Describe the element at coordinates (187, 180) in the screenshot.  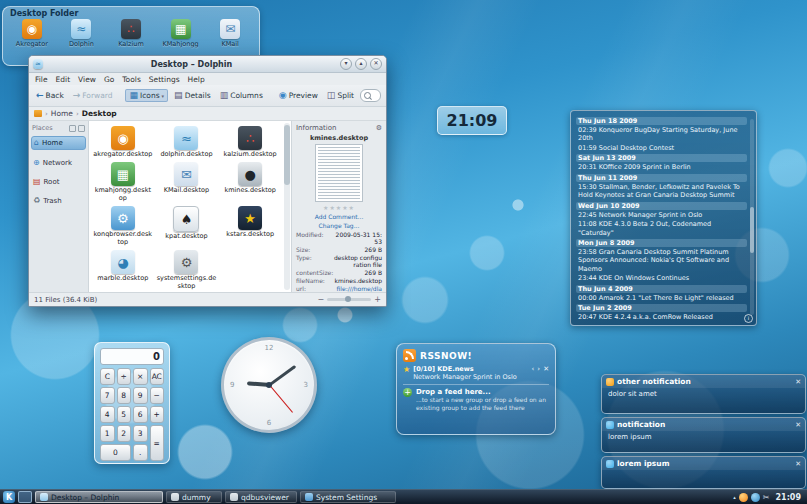
I see `file-item: ✉ KMail.desktop` at that location.